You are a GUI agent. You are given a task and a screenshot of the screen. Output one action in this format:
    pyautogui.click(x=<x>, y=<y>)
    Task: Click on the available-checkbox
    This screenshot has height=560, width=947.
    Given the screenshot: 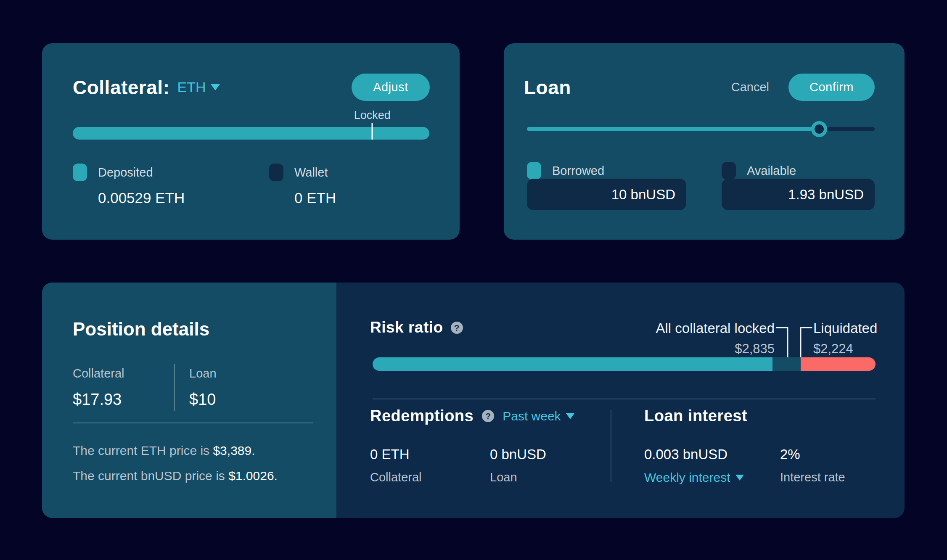 What is the action you would take?
    pyautogui.click(x=729, y=171)
    